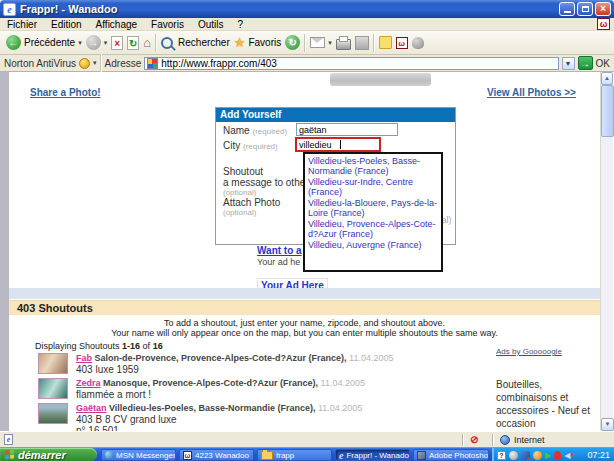  What do you see at coordinates (603, 64) in the screenshot?
I see `go-label: OK` at bounding box center [603, 64].